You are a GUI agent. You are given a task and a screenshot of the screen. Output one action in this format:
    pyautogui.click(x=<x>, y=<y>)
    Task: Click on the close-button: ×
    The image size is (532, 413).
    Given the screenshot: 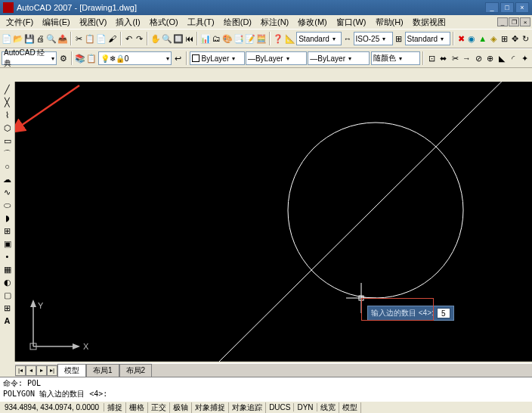 What is the action you would take?
    pyautogui.click(x=522, y=8)
    